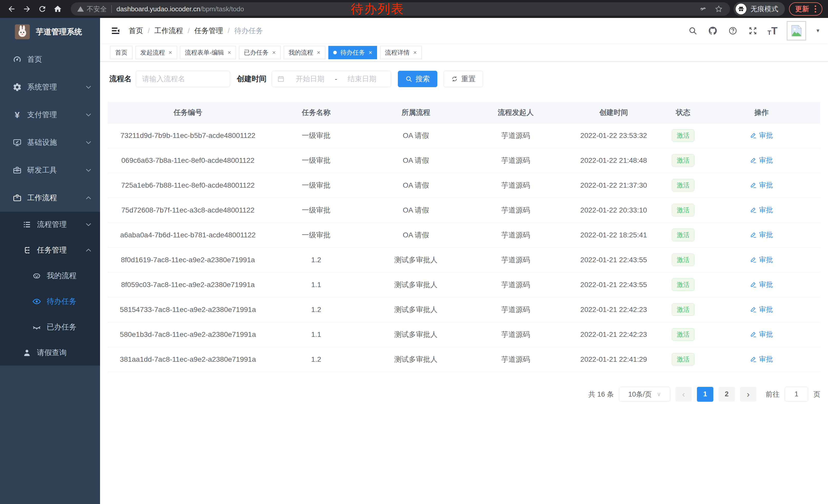  What do you see at coordinates (156, 52) in the screenshot?
I see `tab-start-process: 发起流程 ×` at bounding box center [156, 52].